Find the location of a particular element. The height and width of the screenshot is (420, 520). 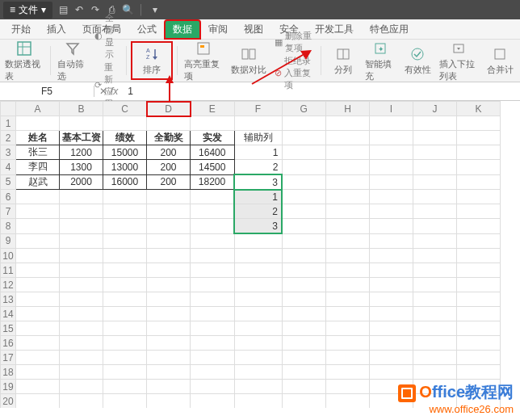

cell: 1300 is located at coordinates (82, 168).